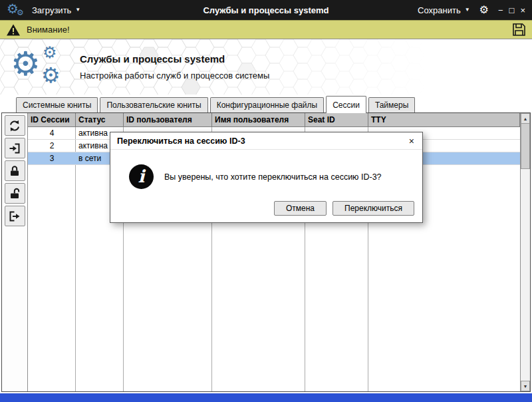  I want to click on unlock-icon, so click(15, 194).